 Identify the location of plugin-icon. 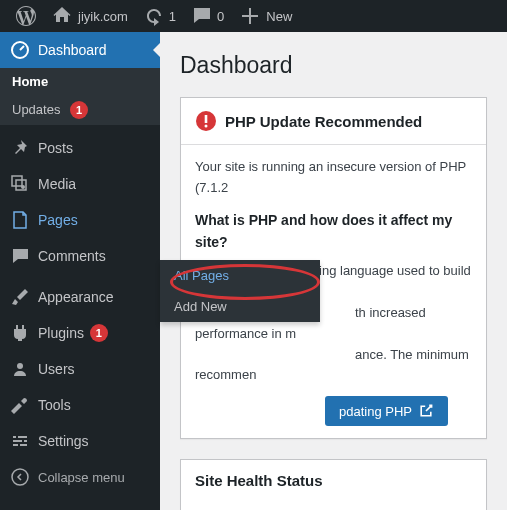
(20, 333).